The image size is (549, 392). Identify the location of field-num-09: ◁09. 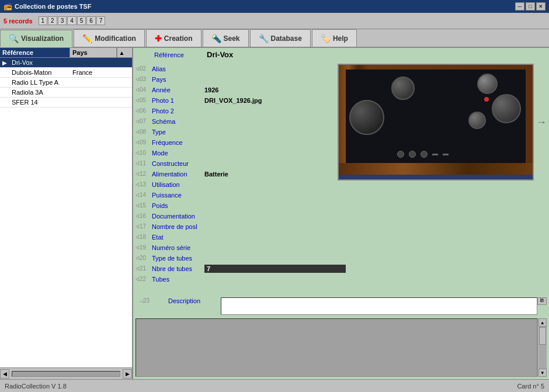
(144, 143).